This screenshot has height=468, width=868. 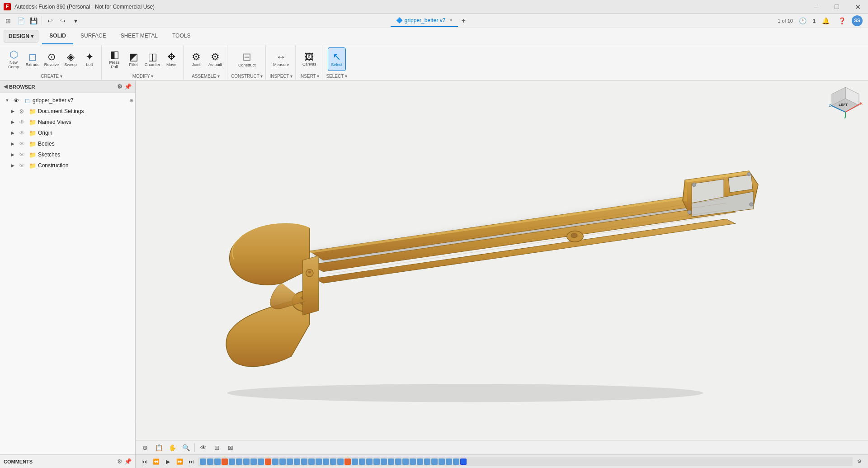 I want to click on move-button: ✥ Move, so click(x=171, y=59).